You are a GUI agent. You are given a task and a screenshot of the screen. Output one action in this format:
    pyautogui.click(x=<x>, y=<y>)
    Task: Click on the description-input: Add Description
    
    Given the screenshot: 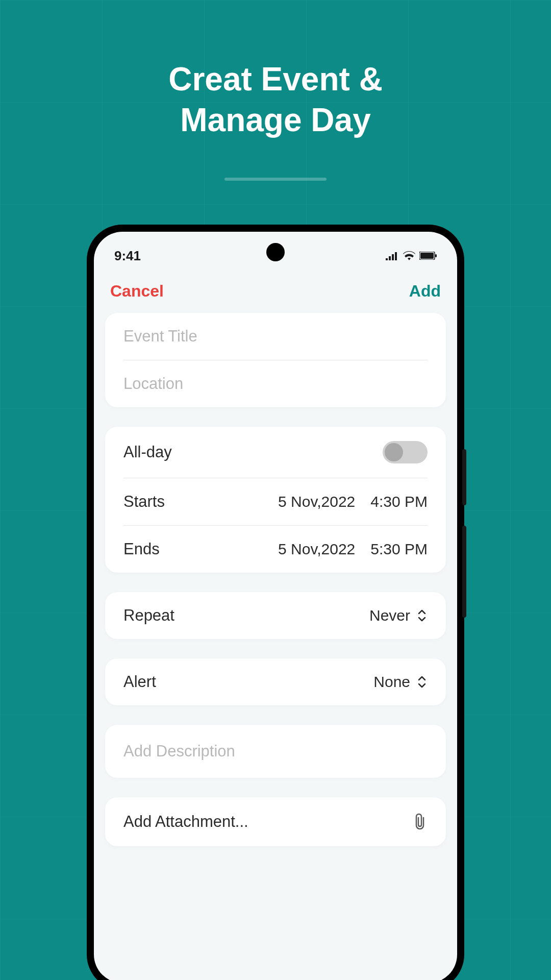 What is the action you would take?
    pyautogui.click(x=276, y=751)
    